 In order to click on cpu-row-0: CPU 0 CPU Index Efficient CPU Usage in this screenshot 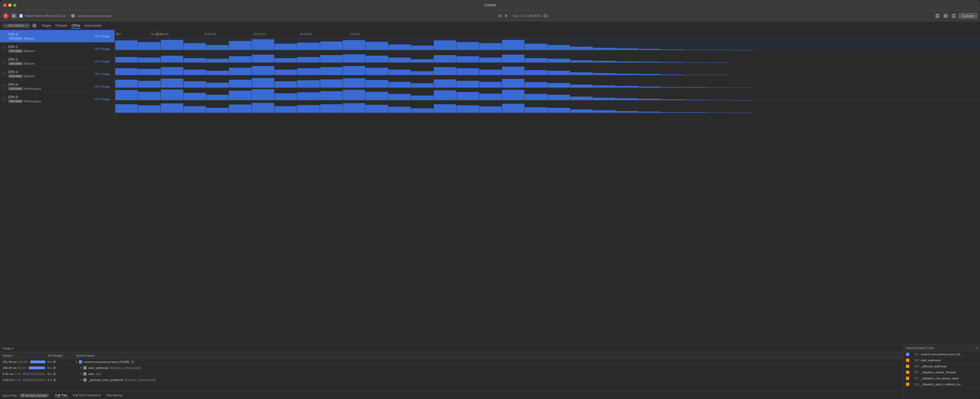, I will do `click(57, 36)`.